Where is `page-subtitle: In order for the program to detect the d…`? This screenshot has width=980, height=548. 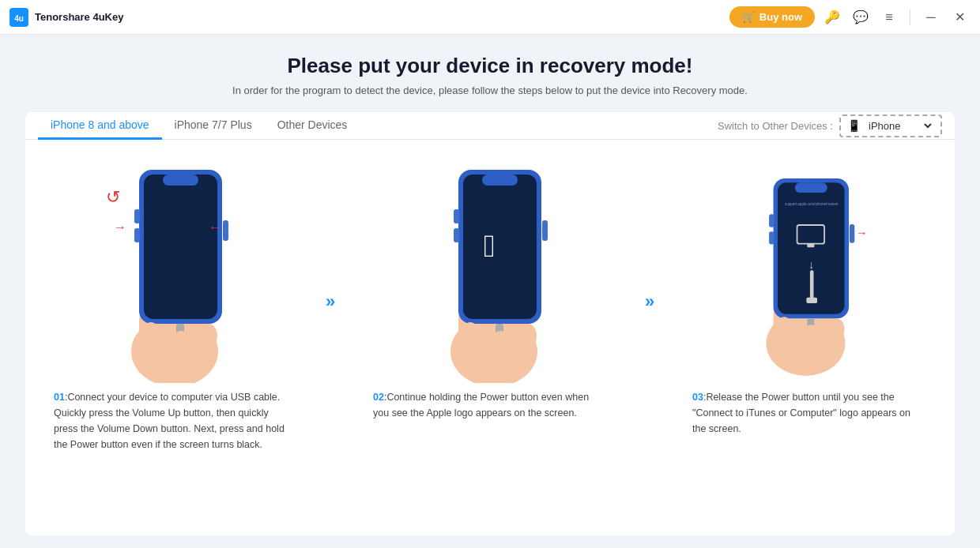
page-subtitle: In order for the program to detect the d… is located at coordinates (490, 90).